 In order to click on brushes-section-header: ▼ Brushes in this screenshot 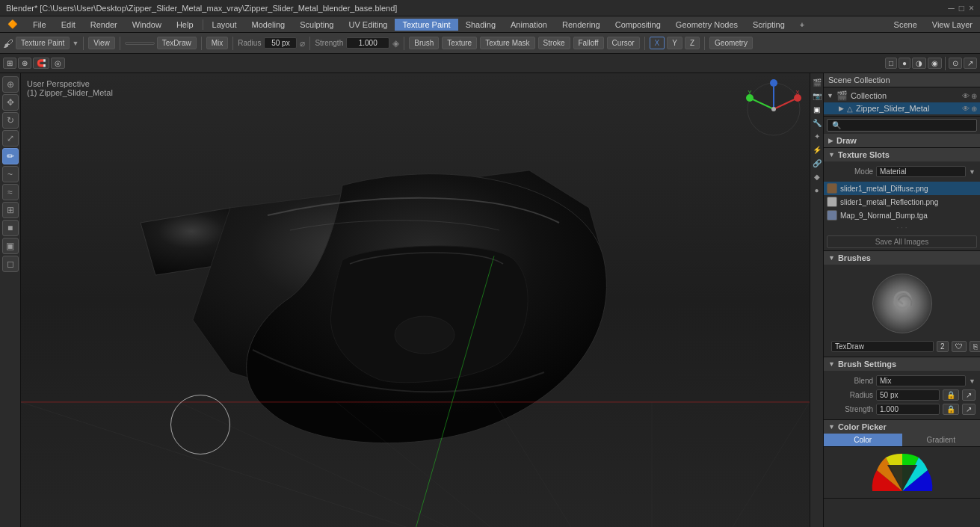, I will do `click(902, 258)`.